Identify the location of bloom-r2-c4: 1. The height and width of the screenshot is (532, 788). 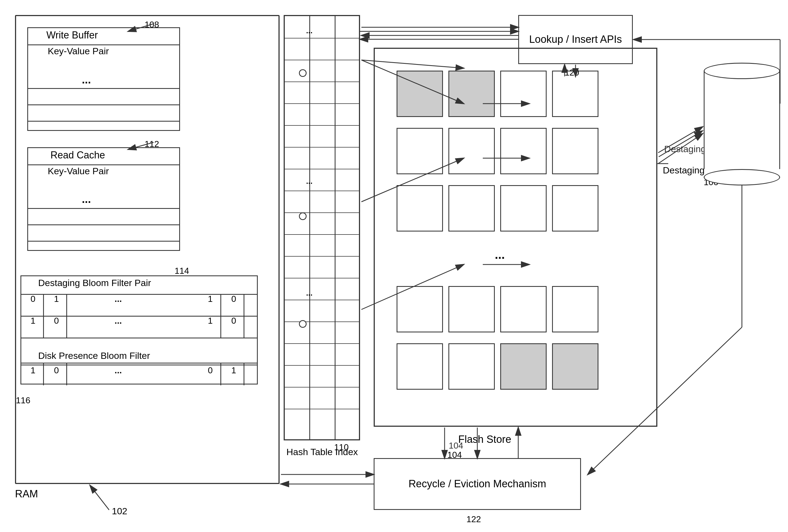
(210, 321).